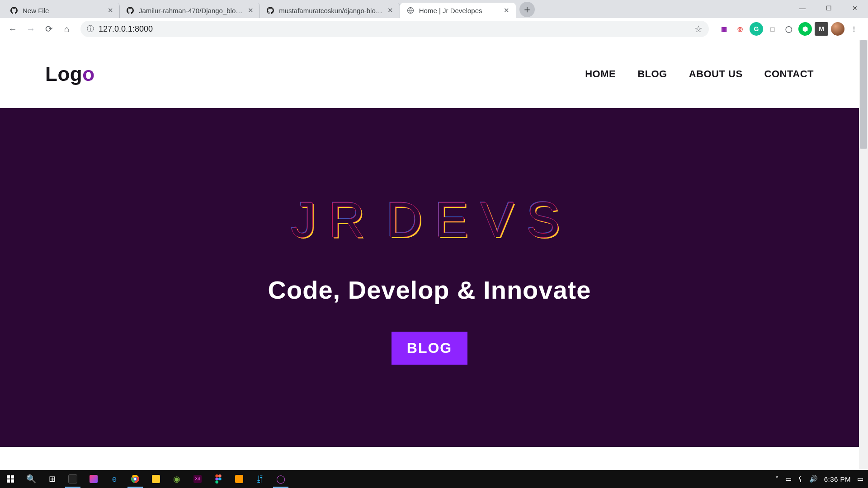  I want to click on site-info-icon: ⓘ, so click(90, 29).